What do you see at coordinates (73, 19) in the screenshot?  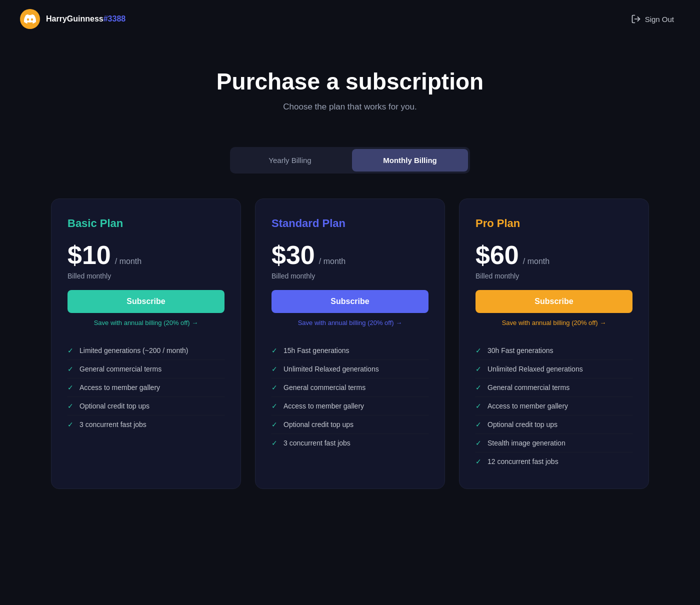 I see `header-left: HarryGuinness#3388` at bounding box center [73, 19].